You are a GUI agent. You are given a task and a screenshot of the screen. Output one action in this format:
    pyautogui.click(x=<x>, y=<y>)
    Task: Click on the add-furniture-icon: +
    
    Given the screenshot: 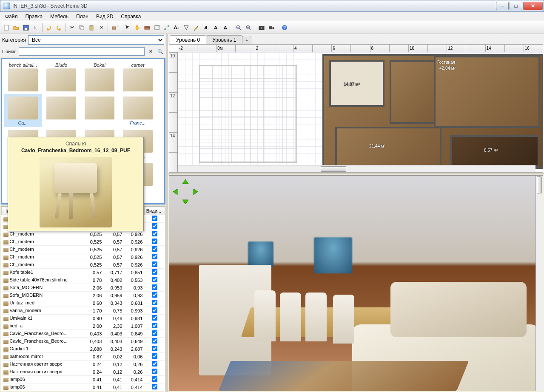 What is the action you would take?
    pyautogui.click(x=114, y=28)
    